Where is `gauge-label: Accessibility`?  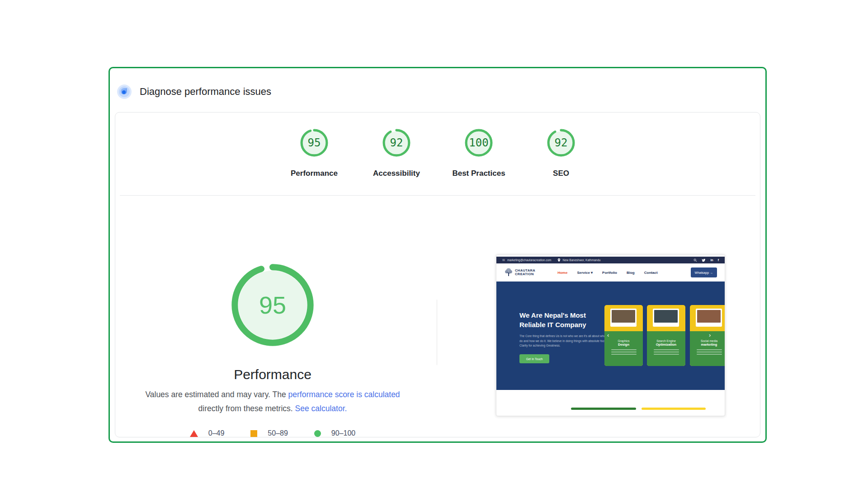
gauge-label: Accessibility is located at coordinates (396, 174).